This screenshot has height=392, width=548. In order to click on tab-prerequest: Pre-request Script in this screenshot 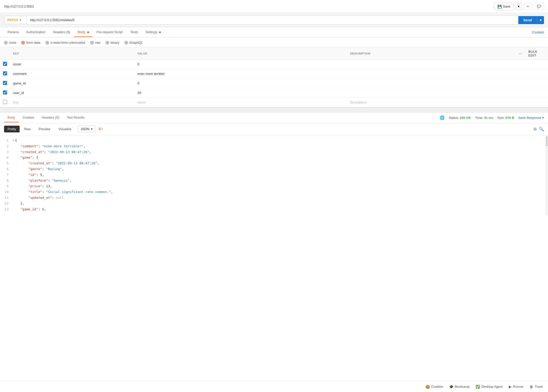, I will do `click(110, 32)`.